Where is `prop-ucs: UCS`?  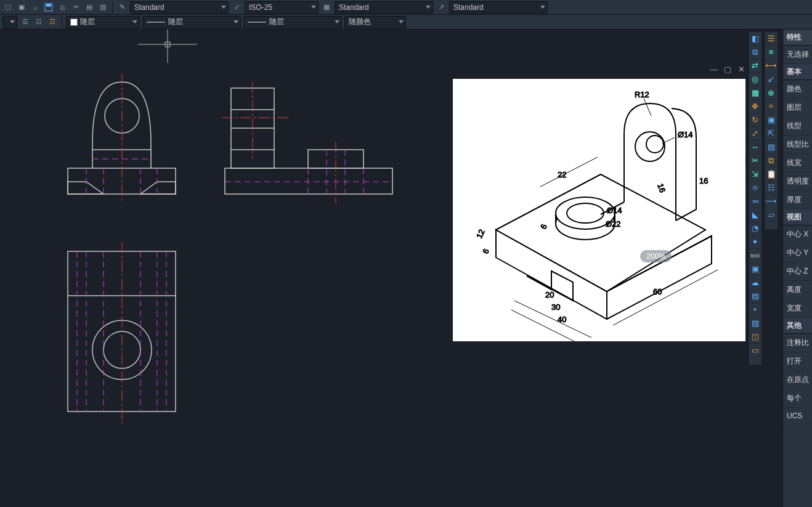
prop-ucs: UCS is located at coordinates (797, 416).